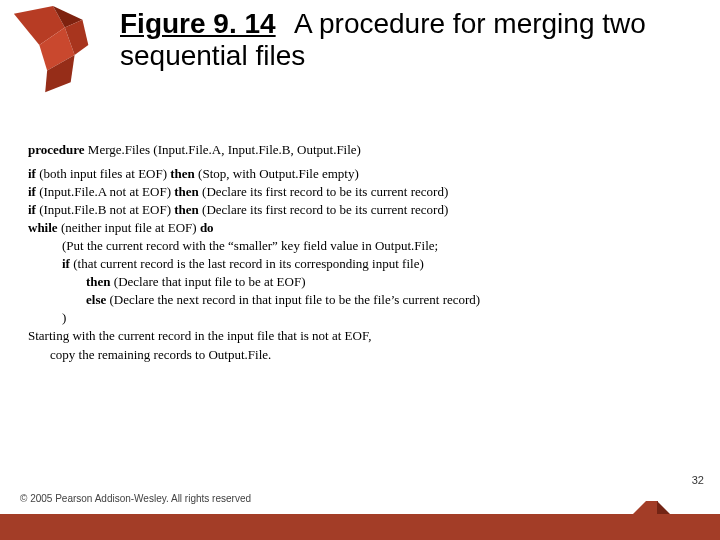 Image resolution: width=720 pixels, height=540 pixels. What do you see at coordinates (400, 40) in the screenshot?
I see `slide-title: Figure 9. 14 A procedure for merging two…` at bounding box center [400, 40].